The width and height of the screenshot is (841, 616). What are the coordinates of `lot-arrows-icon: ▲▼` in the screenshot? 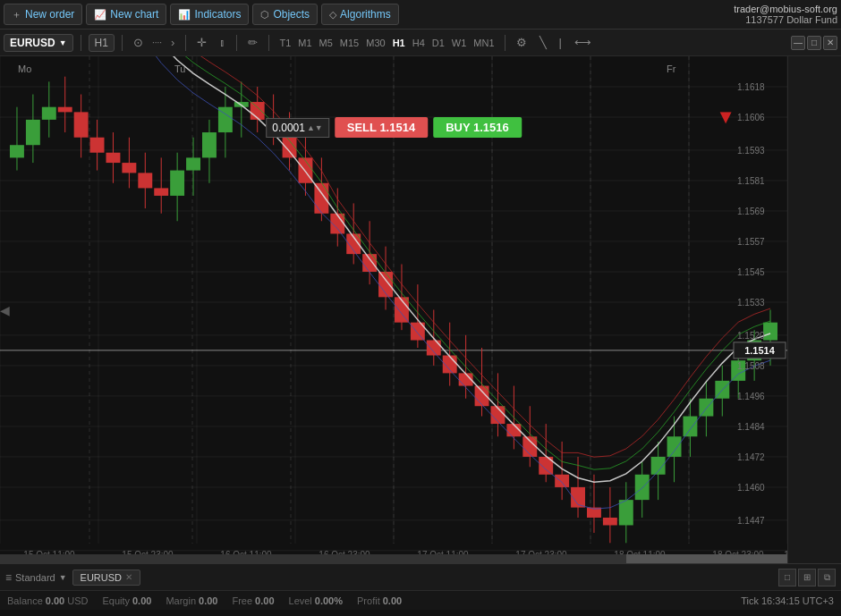 It's located at (315, 128).